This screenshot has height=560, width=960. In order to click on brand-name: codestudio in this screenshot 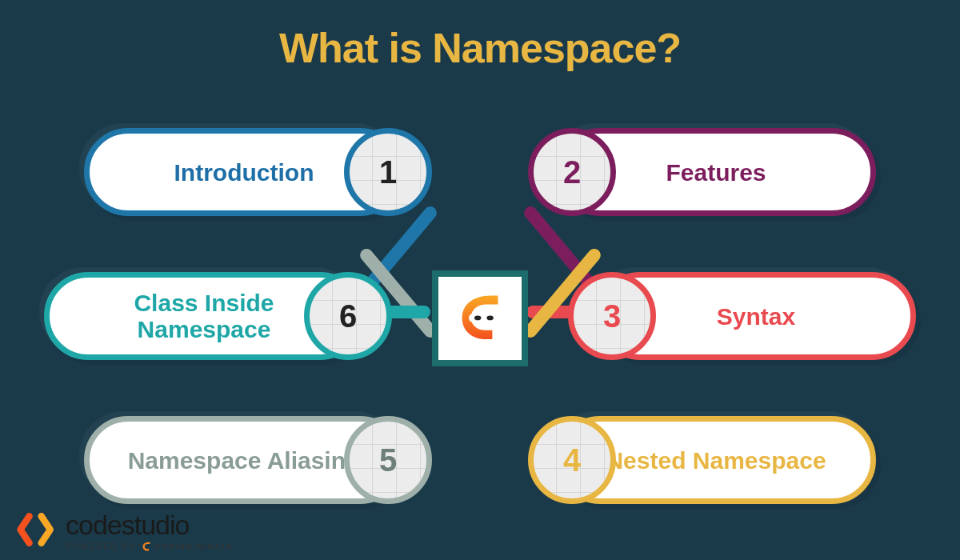, I will do `click(149, 525)`.